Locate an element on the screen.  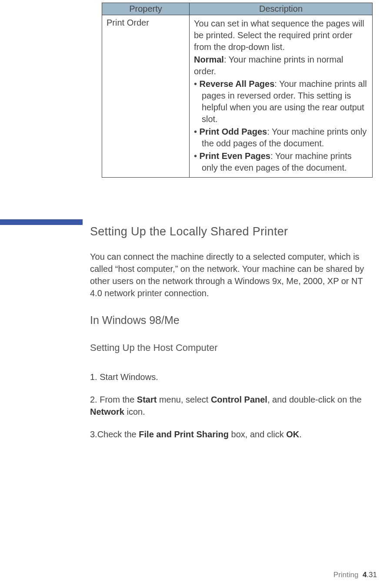
desc-intro: You can set in what sequence the pages w… is located at coordinates (281, 36).